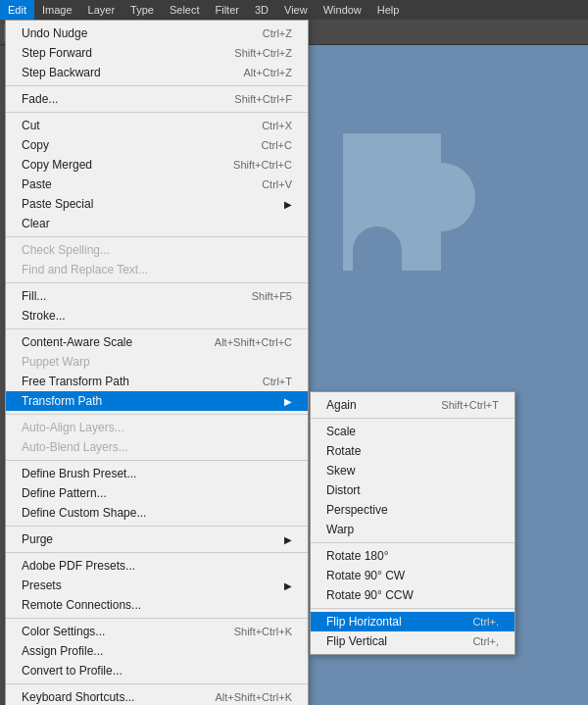 The width and height of the screenshot is (588, 705). Describe the element at coordinates (296, 10) in the screenshot. I see `menubar-view: View` at that location.